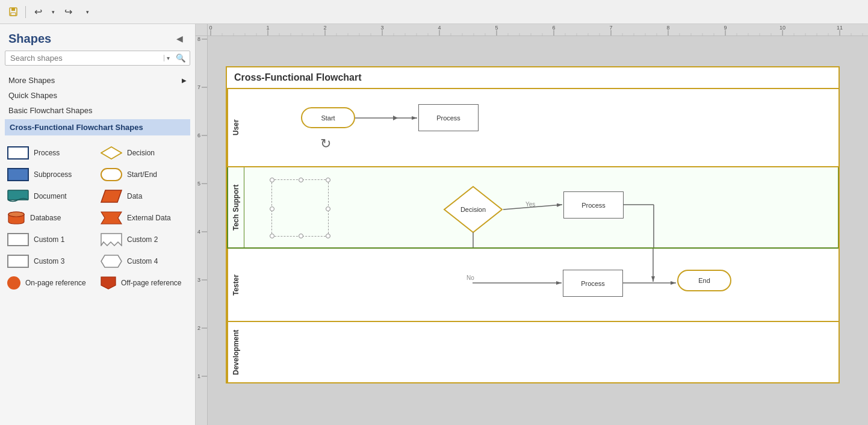  I want to click on sidebar-header: Shapes ◀, so click(98, 37).